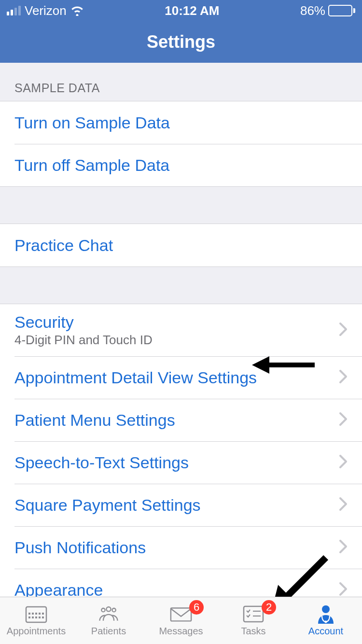 The height and width of the screenshot is (644, 362). Describe the element at coordinates (181, 144) in the screenshot. I see `list-sample: Turn on Sample Data Turn off Sample Data` at that location.